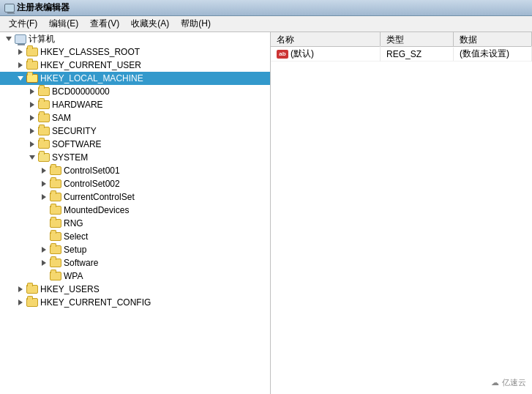 The image size is (532, 394). Describe the element at coordinates (23, 23) in the screenshot. I see `menu-file: 文件(F)` at that location.